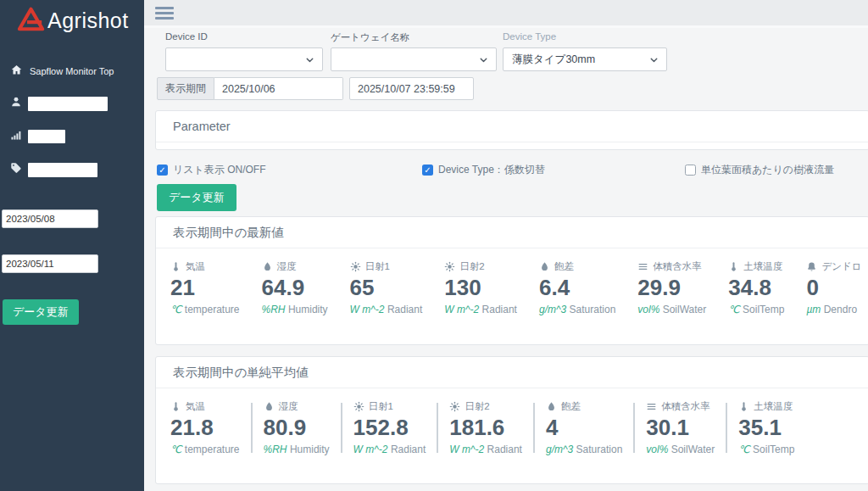  Describe the element at coordinates (760, 170) in the screenshot. I see `sap-flow-per-leaf-checkbox: 単位葉面積あたりの樹液流量` at that location.